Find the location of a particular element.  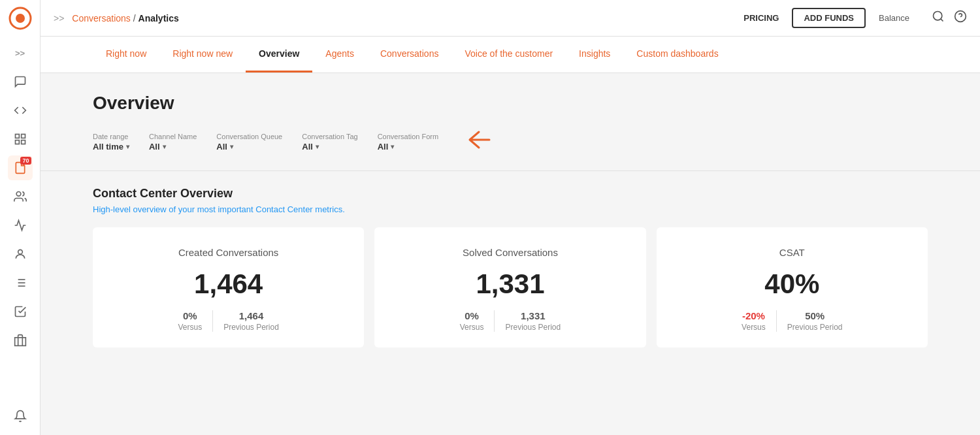

channel-name-label: Channel Name is located at coordinates (172, 137).